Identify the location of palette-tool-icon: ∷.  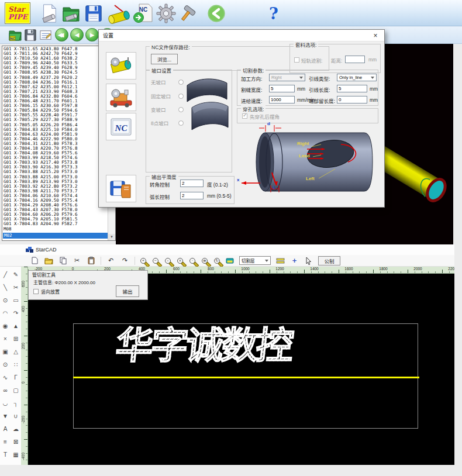
(16, 364).